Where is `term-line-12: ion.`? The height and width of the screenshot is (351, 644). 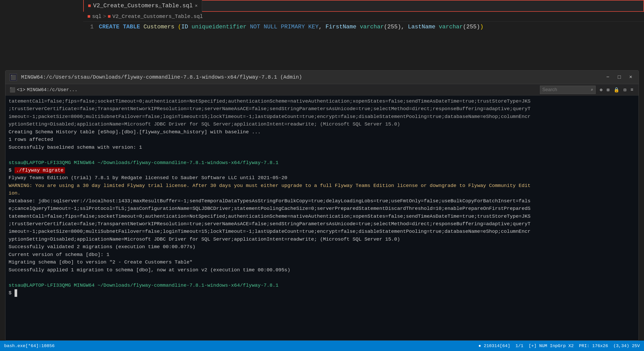
term-line-12: ion. is located at coordinates (322, 193).